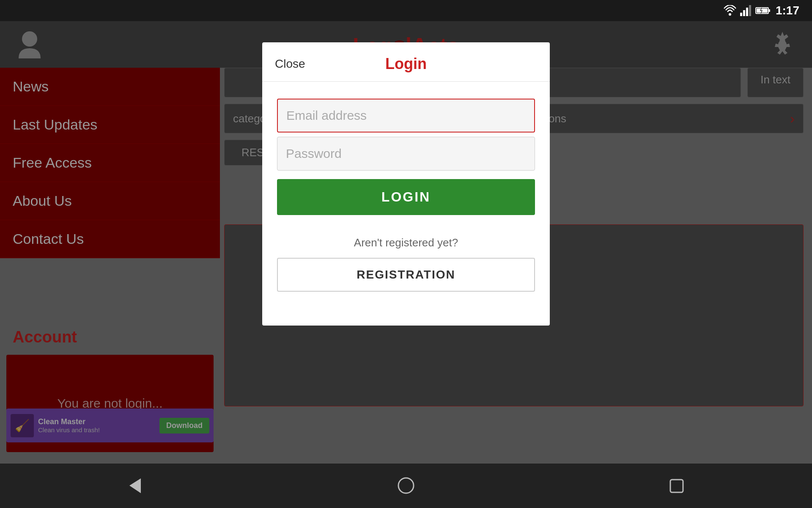 This screenshot has height=508, width=812. I want to click on status-bar: 1:17, so click(406, 11).